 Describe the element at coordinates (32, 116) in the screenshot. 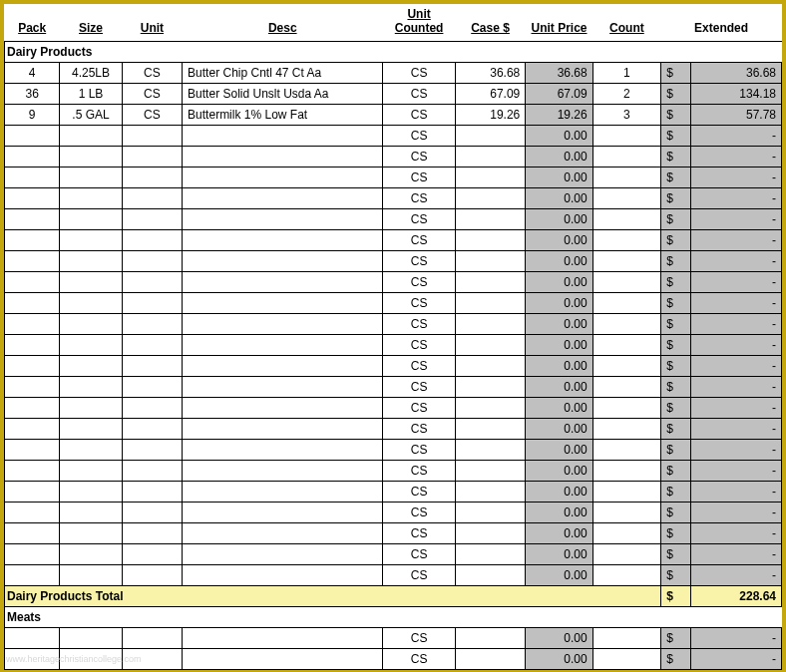

I see `cell-pack: 9` at that location.